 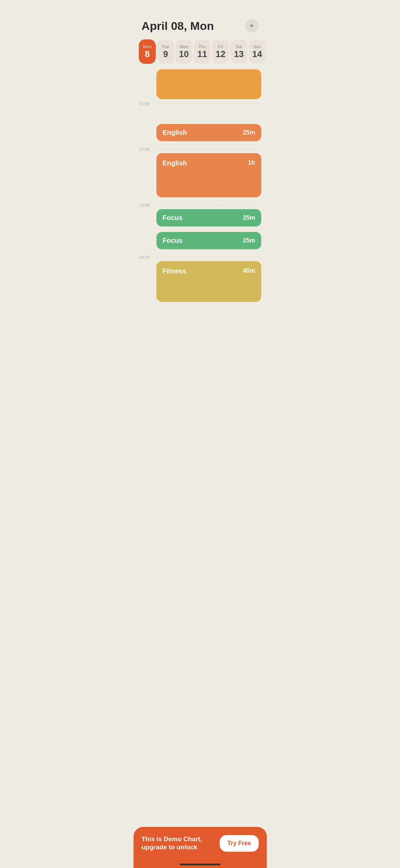 What do you see at coordinates (252, 26) in the screenshot?
I see `plus-icon: +` at bounding box center [252, 26].